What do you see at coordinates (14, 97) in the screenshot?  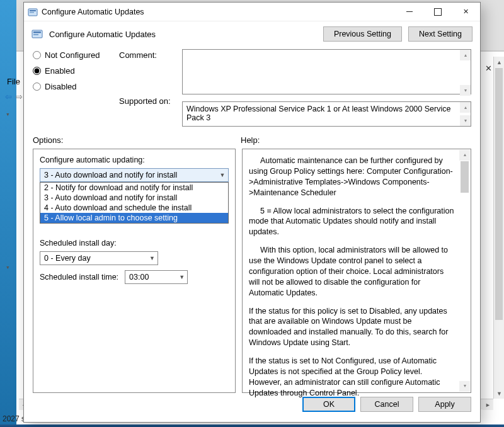 I see `background-nav-arrows: ⇦ ⇨` at bounding box center [14, 97].